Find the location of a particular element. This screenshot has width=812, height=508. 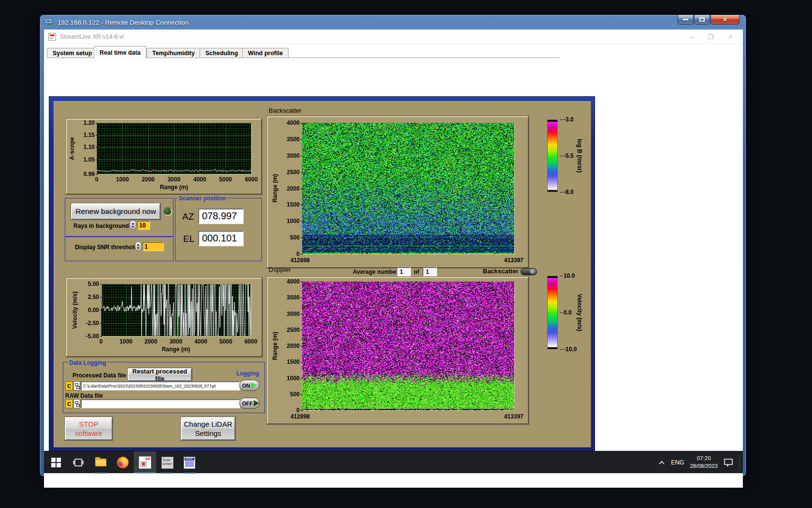

doppler-y-axis: 40003500300025002000150010005000 is located at coordinates (290, 346).